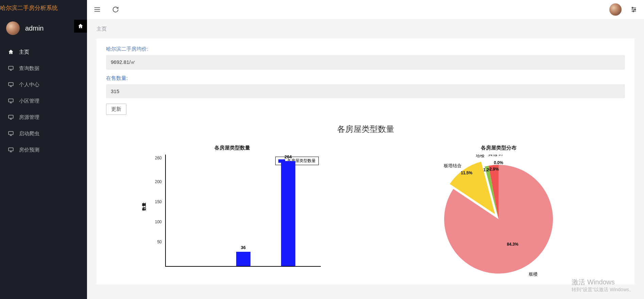 The height and width of the screenshot is (299, 644). I want to click on sidebar: 哈尔滨二手房分析系统 admin 主页查询数据个人中心小区管理房源管理启动爬虫房…, so click(43, 150).